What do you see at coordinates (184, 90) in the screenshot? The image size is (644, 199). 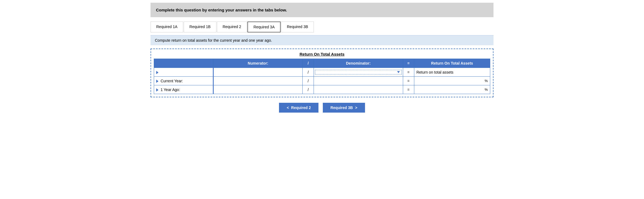 I see `row2-label: 1 Year Ago:` at bounding box center [184, 90].